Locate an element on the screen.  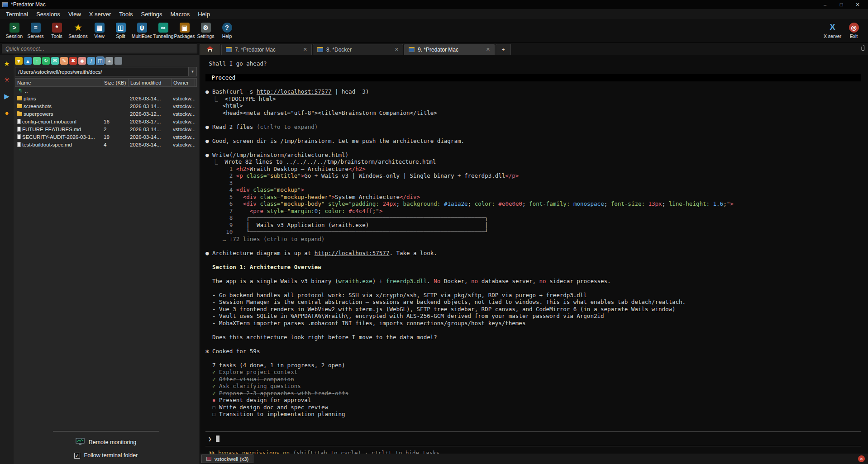
toolbar-view-button: ▦View is located at coordinates (100, 31).